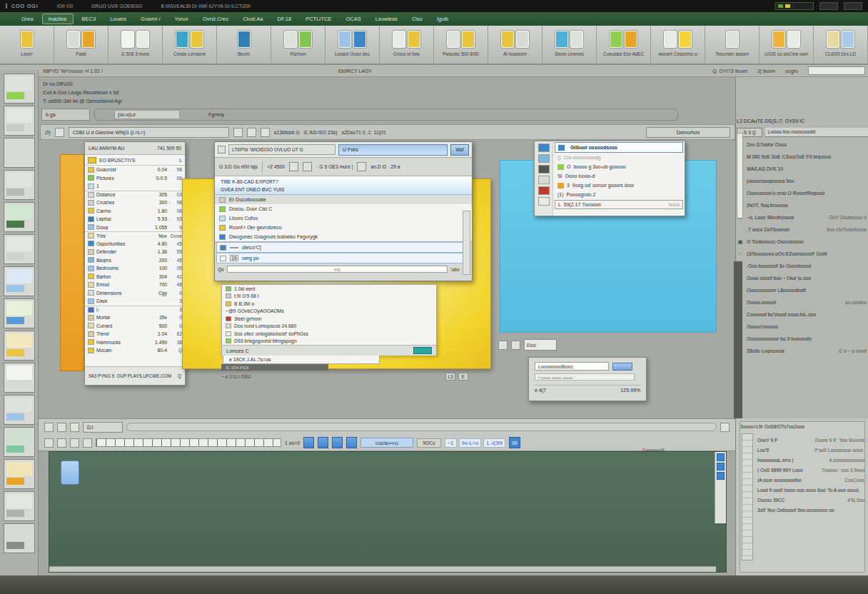  Describe the element at coordinates (135, 343) in the screenshot. I see `list-item: Hammocks 1.490 38` at that location.